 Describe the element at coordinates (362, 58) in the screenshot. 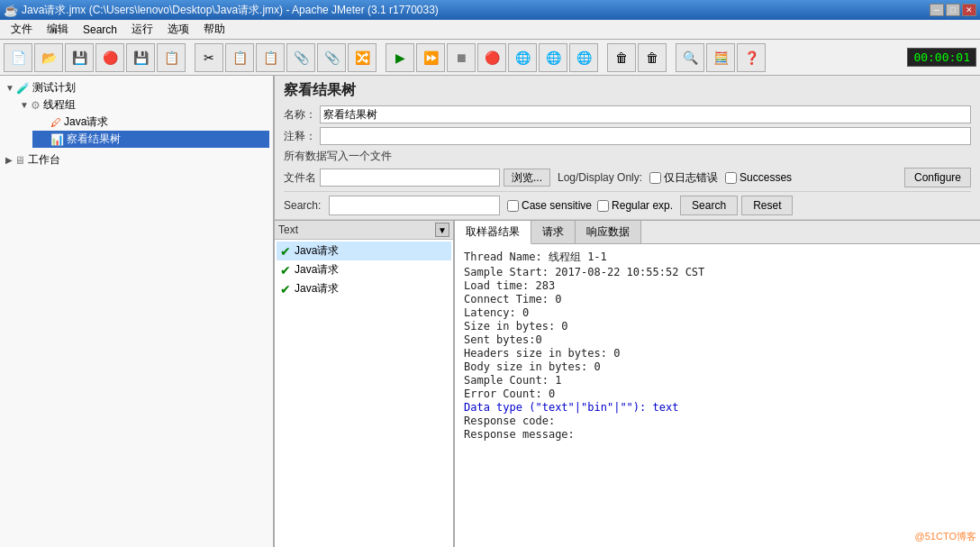

I see `toolbar-toggle: 🔀` at that location.